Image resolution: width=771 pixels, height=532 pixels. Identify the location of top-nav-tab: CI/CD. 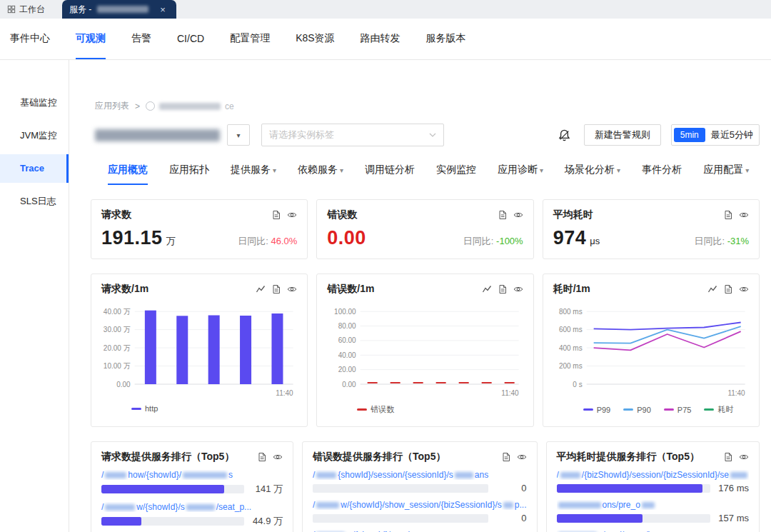
(191, 39).